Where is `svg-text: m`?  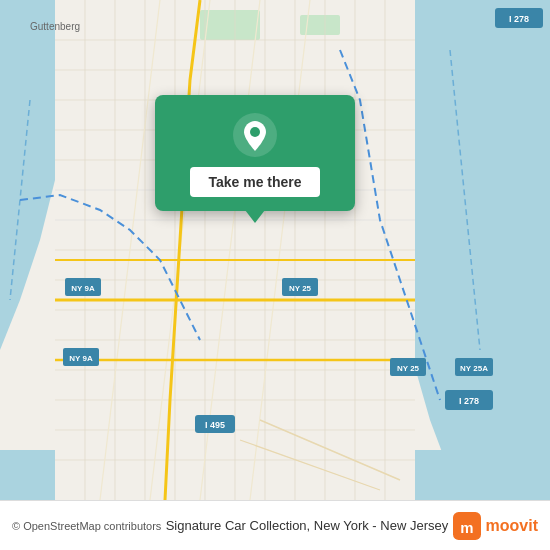
svg-text: m is located at coordinates (466, 526).